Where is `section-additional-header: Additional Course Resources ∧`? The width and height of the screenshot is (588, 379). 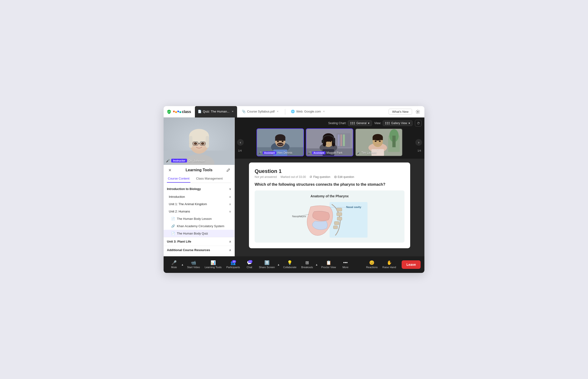
section-additional-header: Additional Course Resources ∧ is located at coordinates (199, 250).